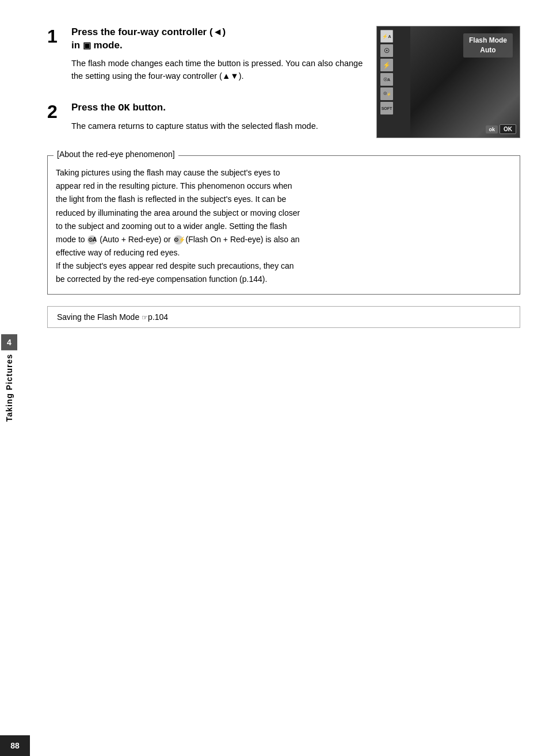 The width and height of the screenshot is (549, 756). Describe the element at coordinates (387, 94) in the screenshot. I see `flash-icon-redeye-on: ☉⚡` at that location.